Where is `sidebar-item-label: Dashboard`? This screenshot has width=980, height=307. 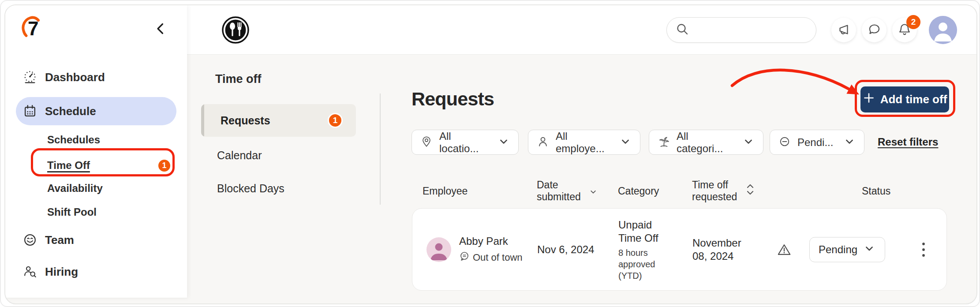
sidebar-item-label: Dashboard is located at coordinates (75, 78).